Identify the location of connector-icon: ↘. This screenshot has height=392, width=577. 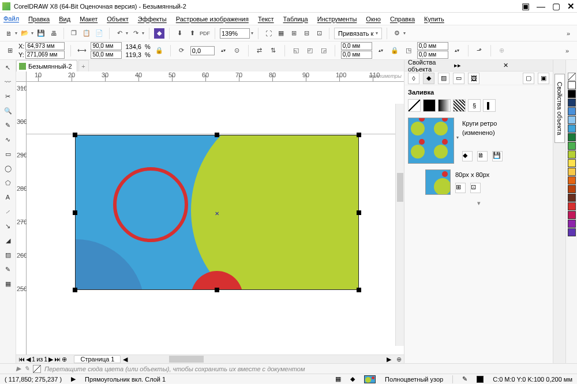
(8, 226).